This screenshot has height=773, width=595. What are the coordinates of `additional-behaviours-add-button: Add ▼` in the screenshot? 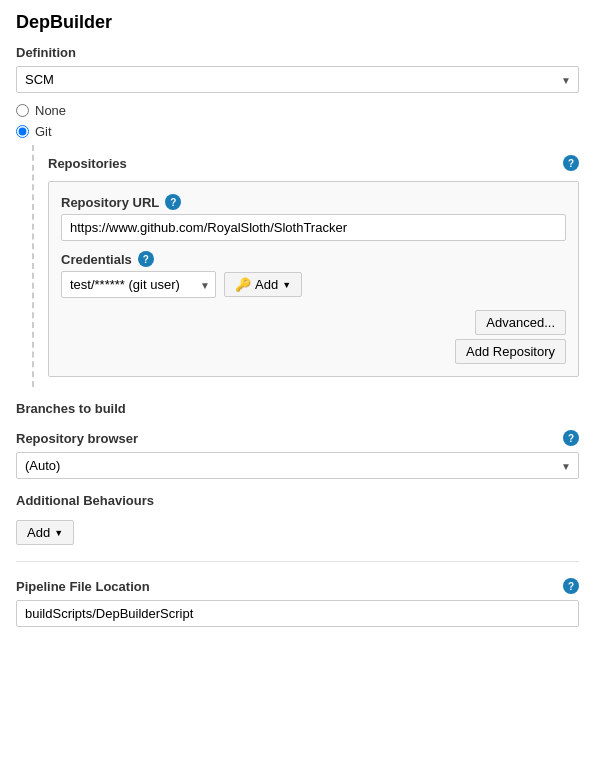 It's located at (45, 532).